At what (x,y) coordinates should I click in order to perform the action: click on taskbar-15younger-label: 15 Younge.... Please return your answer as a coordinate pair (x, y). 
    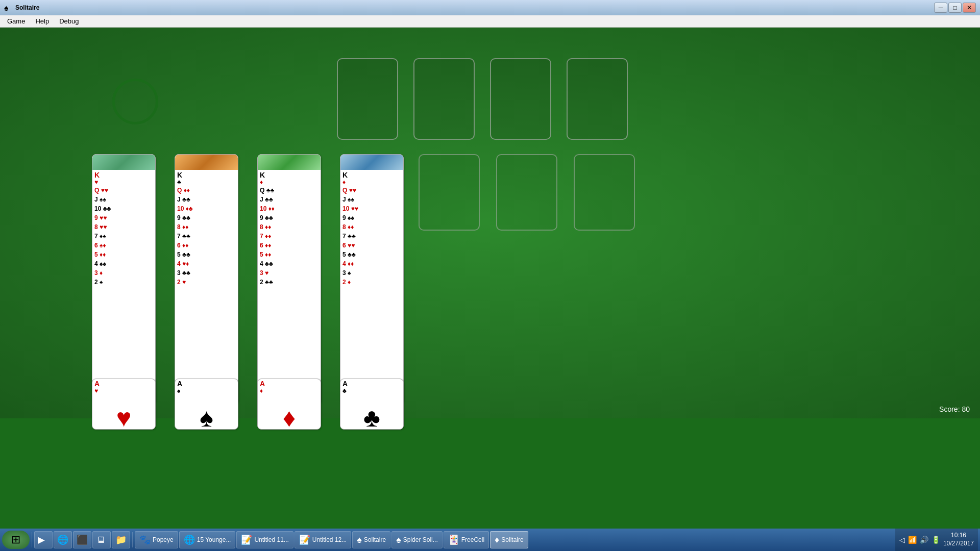
    Looking at the image, I should click on (214, 540).